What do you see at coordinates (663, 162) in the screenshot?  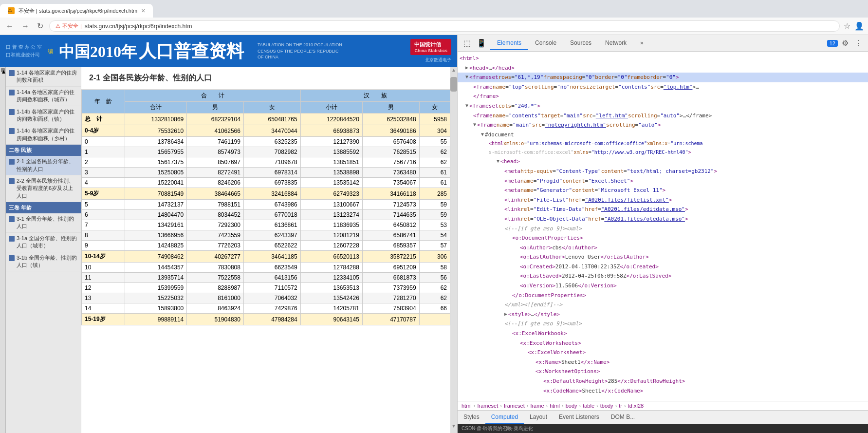 I see `tree-head2: ▼<head>` at bounding box center [663, 162].